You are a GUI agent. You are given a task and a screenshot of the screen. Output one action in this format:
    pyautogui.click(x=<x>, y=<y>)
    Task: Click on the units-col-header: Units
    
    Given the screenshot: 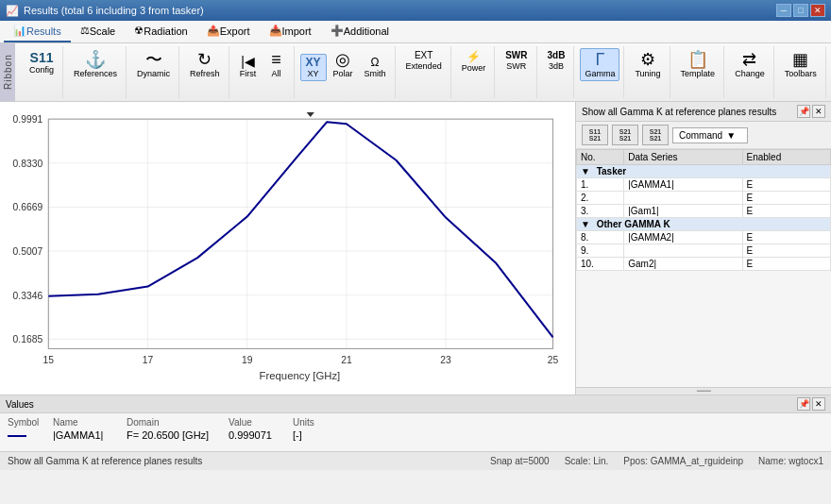 What is the action you would take?
    pyautogui.click(x=307, y=423)
    